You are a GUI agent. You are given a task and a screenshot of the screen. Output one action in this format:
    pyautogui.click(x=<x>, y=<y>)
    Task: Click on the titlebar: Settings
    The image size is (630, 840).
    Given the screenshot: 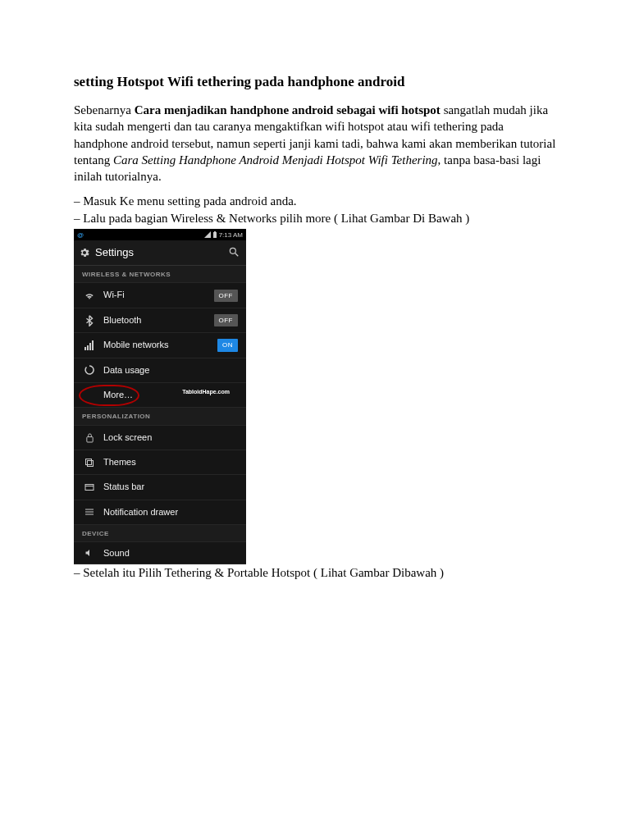 What is the action you would take?
    pyautogui.click(x=160, y=253)
    